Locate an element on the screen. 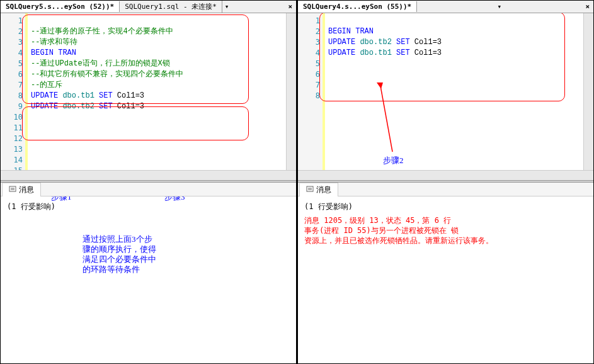 The width and height of the screenshot is (594, 364). right-tab-bar: SQLQuery4.s...eySon (55))* ▾ × is located at coordinates (446, 7).